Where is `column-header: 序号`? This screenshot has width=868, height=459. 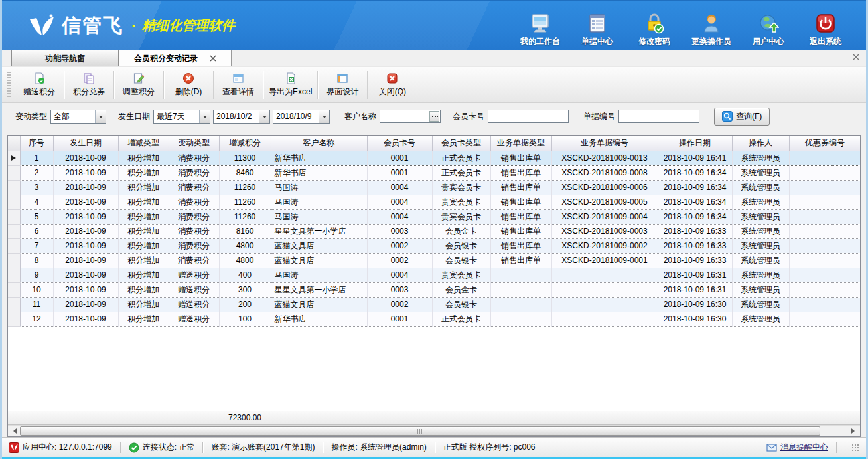 column-header: 序号 is located at coordinates (36, 143).